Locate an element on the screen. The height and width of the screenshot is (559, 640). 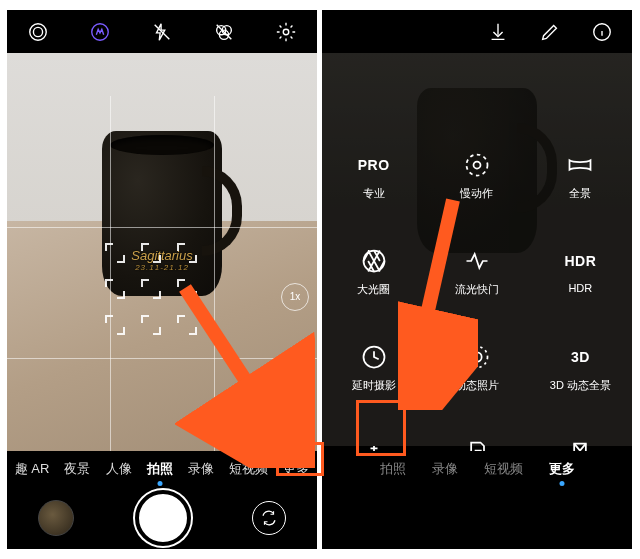
shutter-button is located at coordinates (163, 518).